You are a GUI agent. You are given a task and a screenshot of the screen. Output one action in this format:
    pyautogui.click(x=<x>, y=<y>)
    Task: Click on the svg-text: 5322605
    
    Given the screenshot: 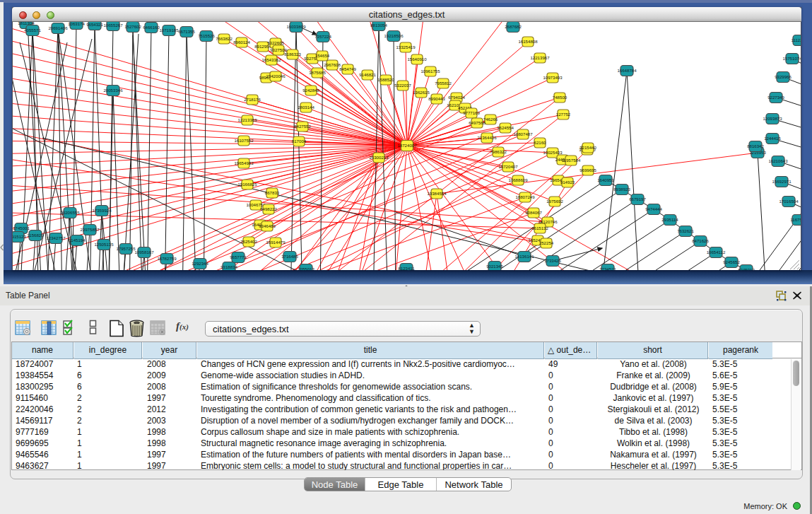 What is the action you would take?
    pyautogui.click(x=276, y=42)
    